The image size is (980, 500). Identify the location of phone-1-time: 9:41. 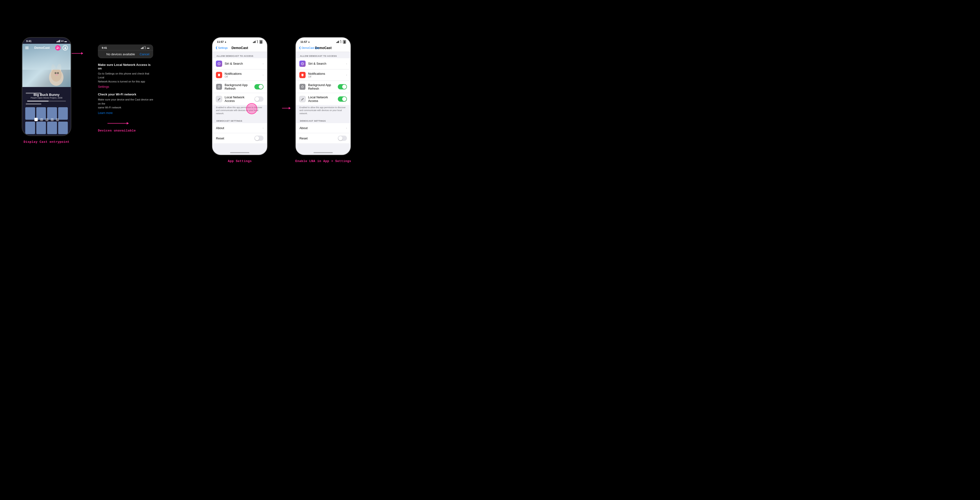
(29, 41).